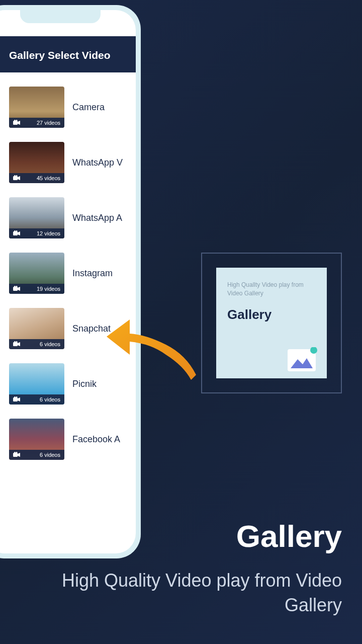 Image resolution: width=362 pixels, height=644 pixels. Describe the element at coordinates (88, 108) in the screenshot. I see `folder-label: Camera` at that location.